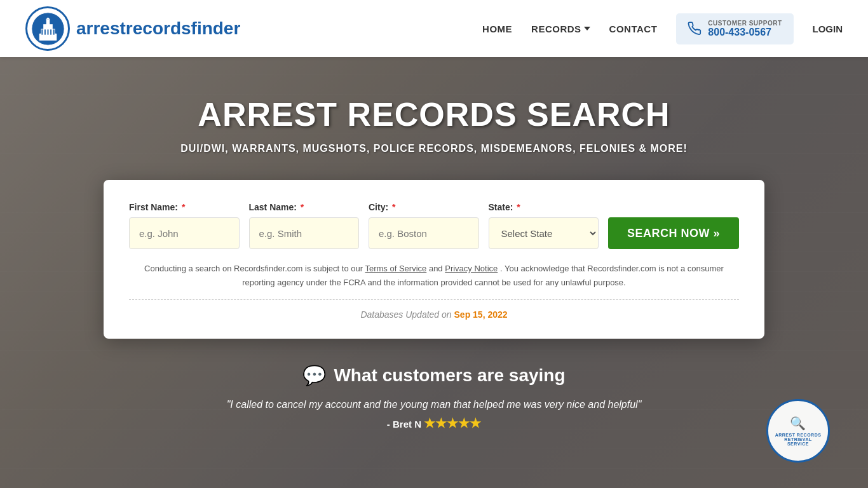  Describe the element at coordinates (798, 423) in the screenshot. I see `badge-icon: 🔍` at that location.